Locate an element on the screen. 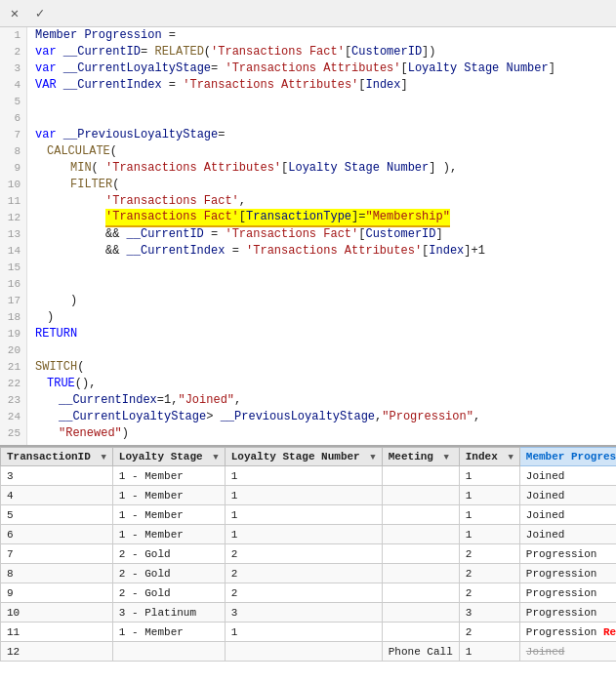  code-line-24: __CurrentLoyaltyStage> __PreviousLoyalty… is located at coordinates (322, 418).